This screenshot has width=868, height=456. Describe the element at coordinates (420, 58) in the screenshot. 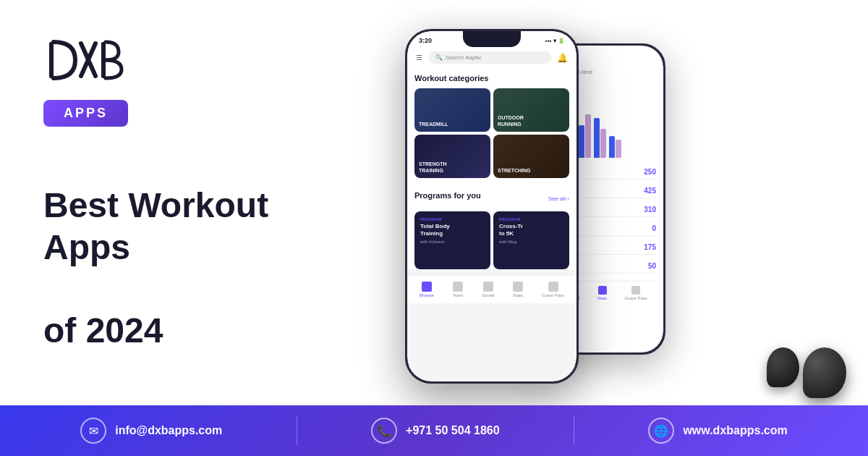

I see `menu-icon: ☰` at that location.